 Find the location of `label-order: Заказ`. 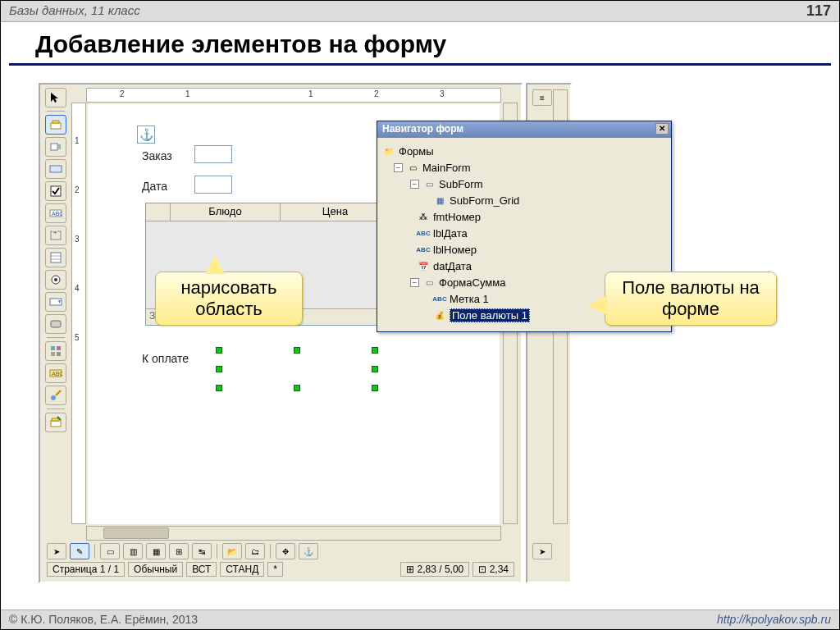

label-order: Заказ is located at coordinates (158, 156).